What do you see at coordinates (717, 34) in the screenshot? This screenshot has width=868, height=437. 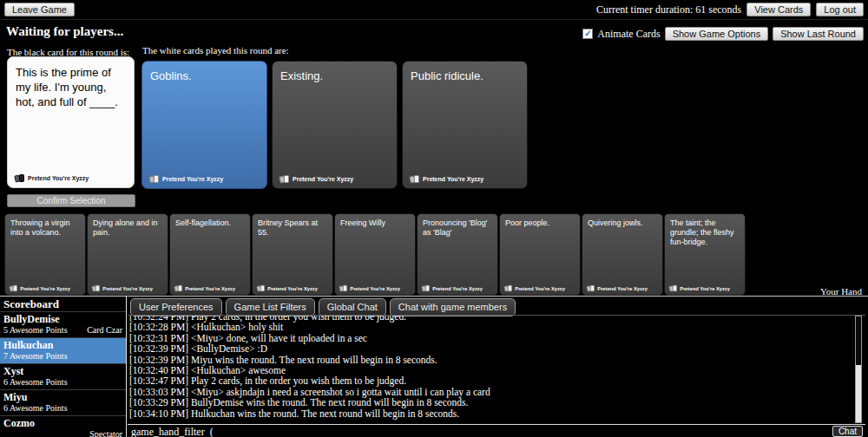 I see `show-game-options-button: Show Game Options` at bounding box center [717, 34].